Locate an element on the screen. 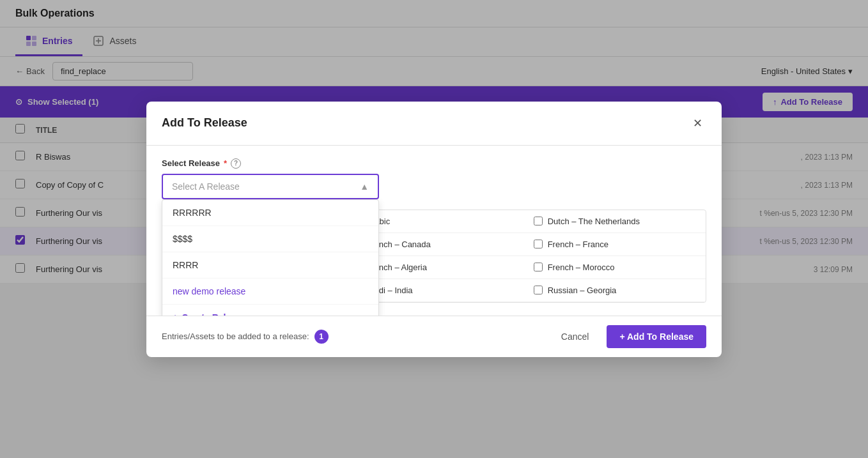 The width and height of the screenshot is (868, 458). modal-add-to-release-button: + Add To Release is located at coordinates (656, 337).